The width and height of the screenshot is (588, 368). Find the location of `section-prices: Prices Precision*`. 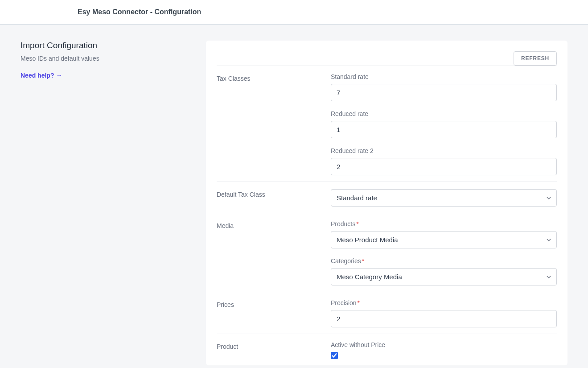

section-prices: Prices Precision* is located at coordinates (387, 313).